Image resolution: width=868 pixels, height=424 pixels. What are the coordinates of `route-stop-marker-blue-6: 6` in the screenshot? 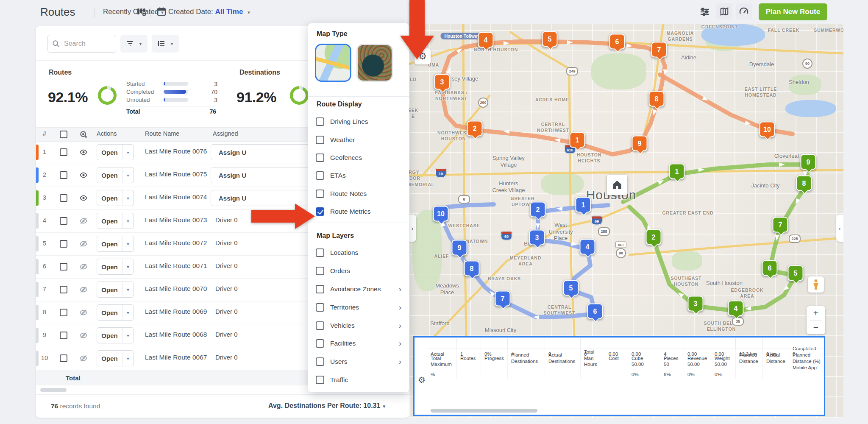 It's located at (595, 311).